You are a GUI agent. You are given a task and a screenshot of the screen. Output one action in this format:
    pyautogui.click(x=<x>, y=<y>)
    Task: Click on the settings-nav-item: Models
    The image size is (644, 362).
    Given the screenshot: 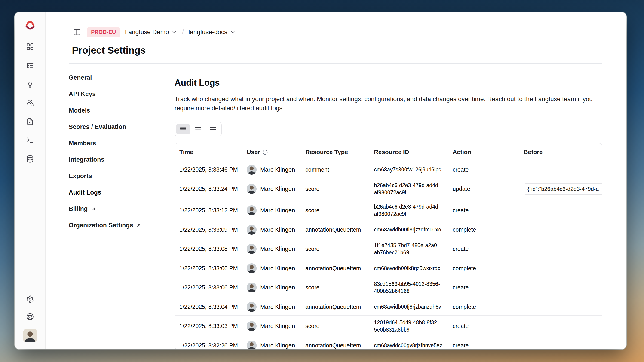 What is the action you would take?
    pyautogui.click(x=122, y=110)
    